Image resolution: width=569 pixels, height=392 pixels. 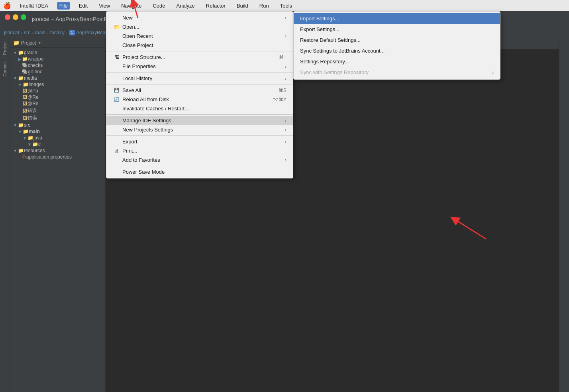 I want to click on tree-item-media: ▼ 📁 media, so click(x=57, y=78).